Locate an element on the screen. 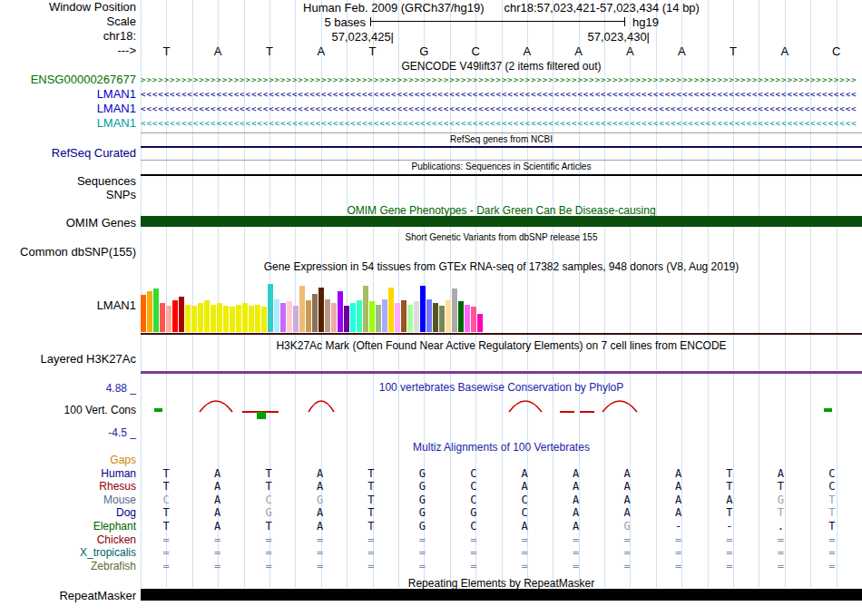  species-label: Mouse is located at coordinates (68, 501).